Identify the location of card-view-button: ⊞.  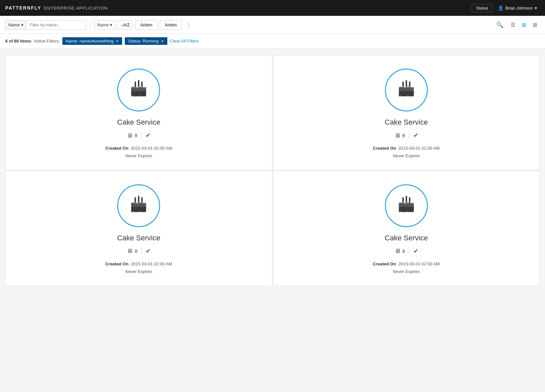
(524, 25).